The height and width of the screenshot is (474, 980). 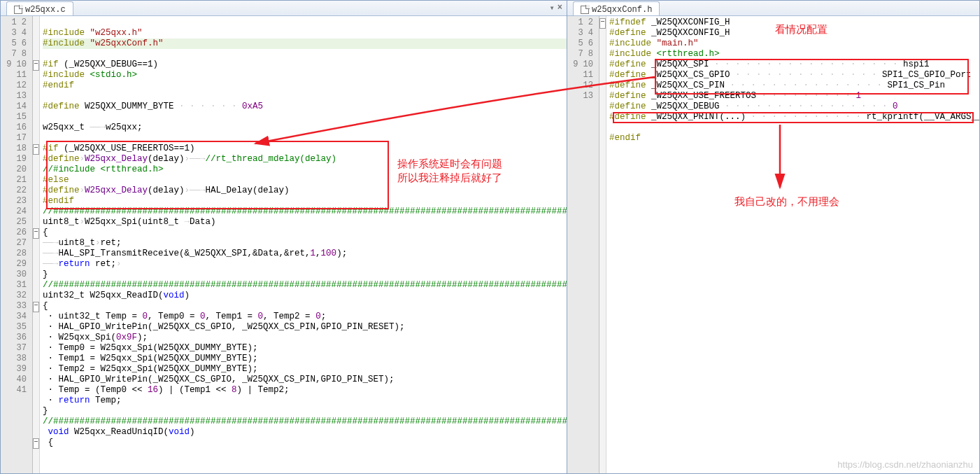 What do you see at coordinates (305, 370) in the screenshot?
I see `code-line: · Temp2 = W25qxx_Spi(W25QXX_DUMMY_BYTE);` at bounding box center [305, 370].